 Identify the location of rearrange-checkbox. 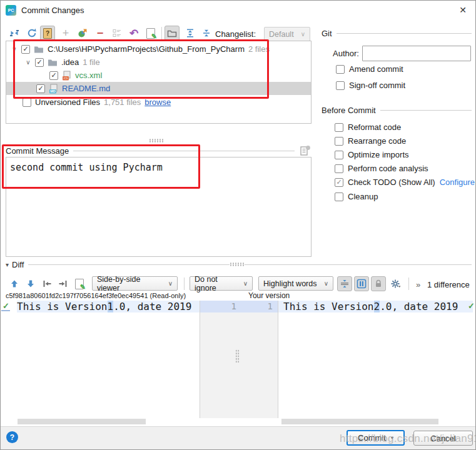
(339, 141).